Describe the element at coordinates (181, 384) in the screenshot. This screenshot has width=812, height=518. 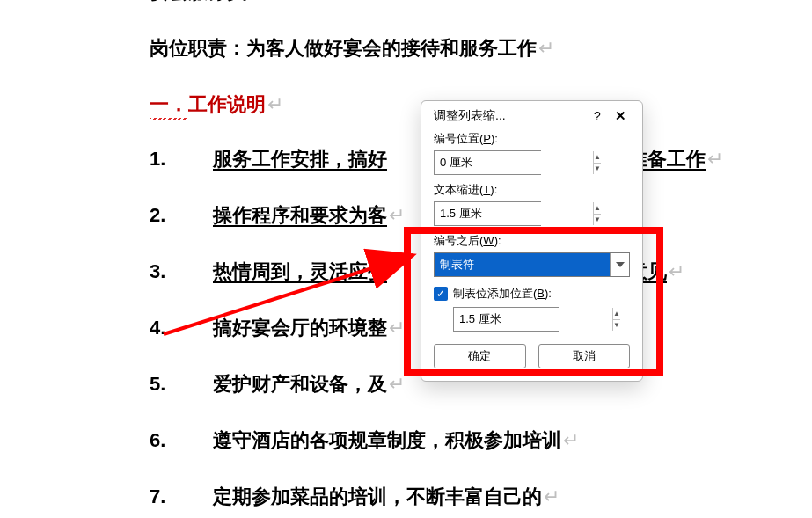
I see `list-number: 5.` at that location.